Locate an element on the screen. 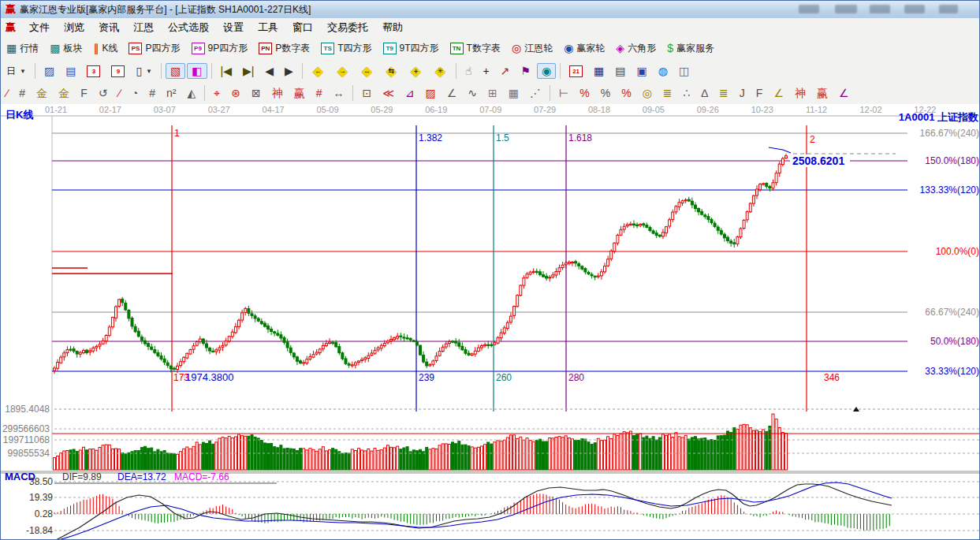 This screenshot has height=540, width=980. shift-right-button: ◆→ is located at coordinates (342, 71).